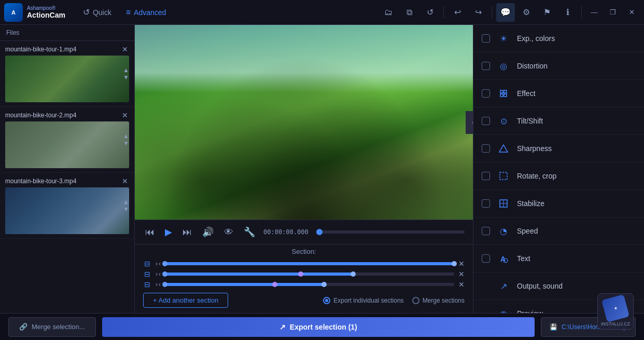 This screenshot has width=644, height=340. I want to click on merge-sections-radio: Merge sections, so click(439, 301).